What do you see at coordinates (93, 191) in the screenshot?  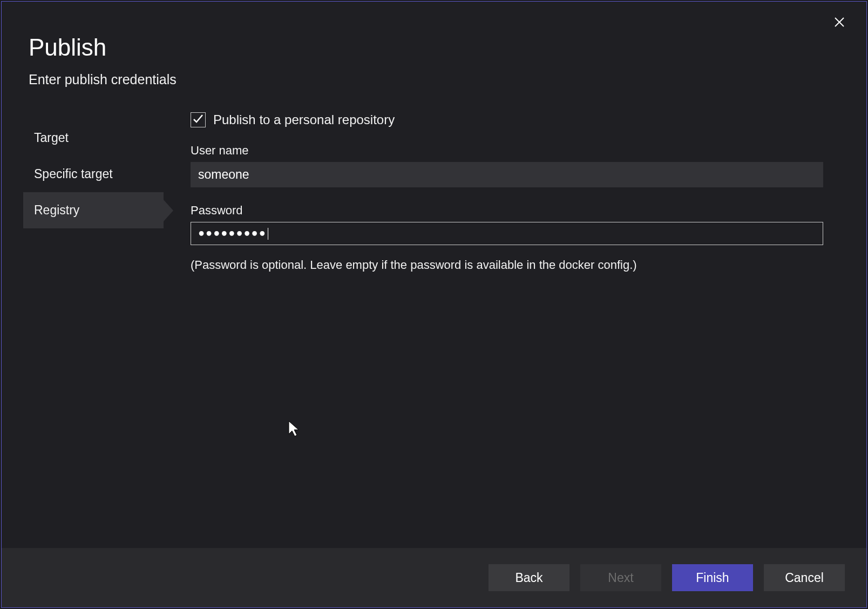 I see `wizard-steps-sidebar: Target Specific target Registry` at bounding box center [93, 191].